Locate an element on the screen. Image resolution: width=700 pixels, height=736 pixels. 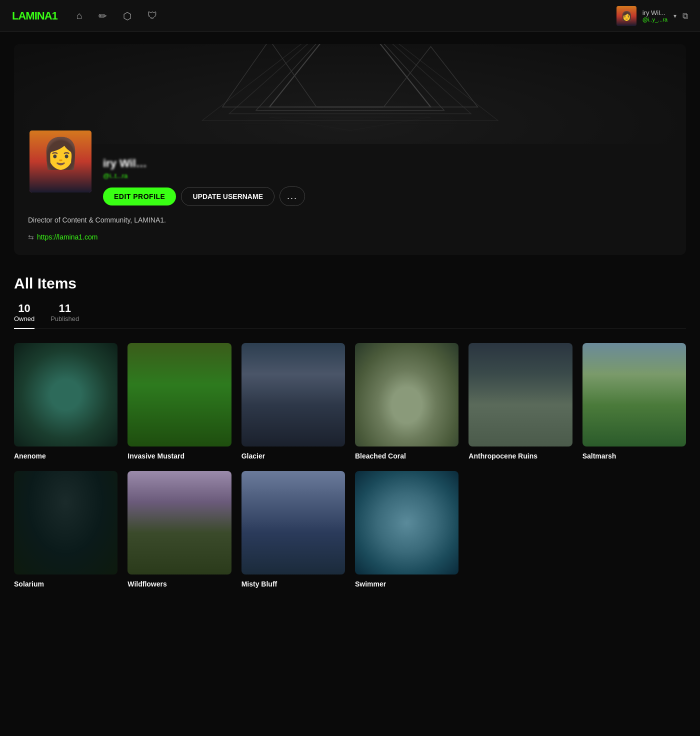
item-thumb-inner-saltmarsh is located at coordinates (634, 395).